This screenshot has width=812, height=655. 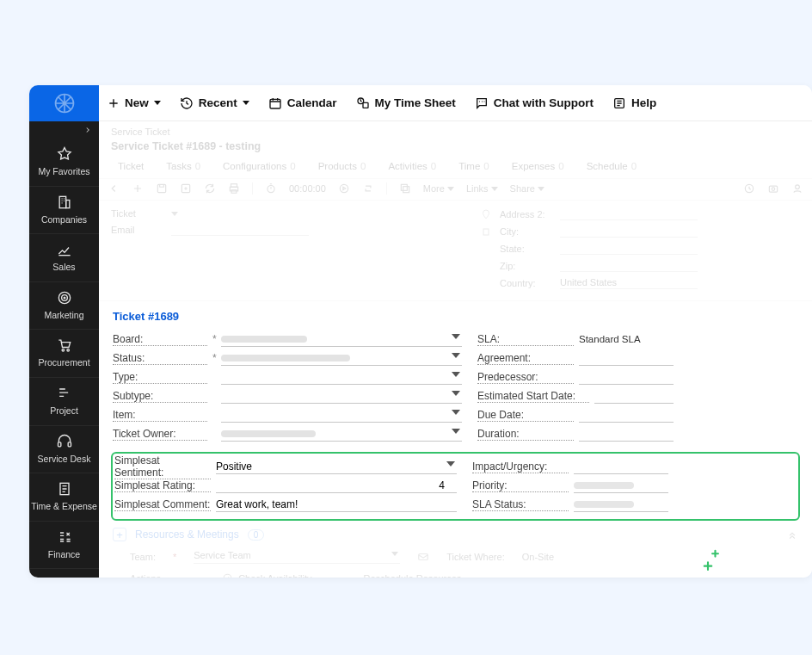 I want to click on recent-button: Recent, so click(x=215, y=103).